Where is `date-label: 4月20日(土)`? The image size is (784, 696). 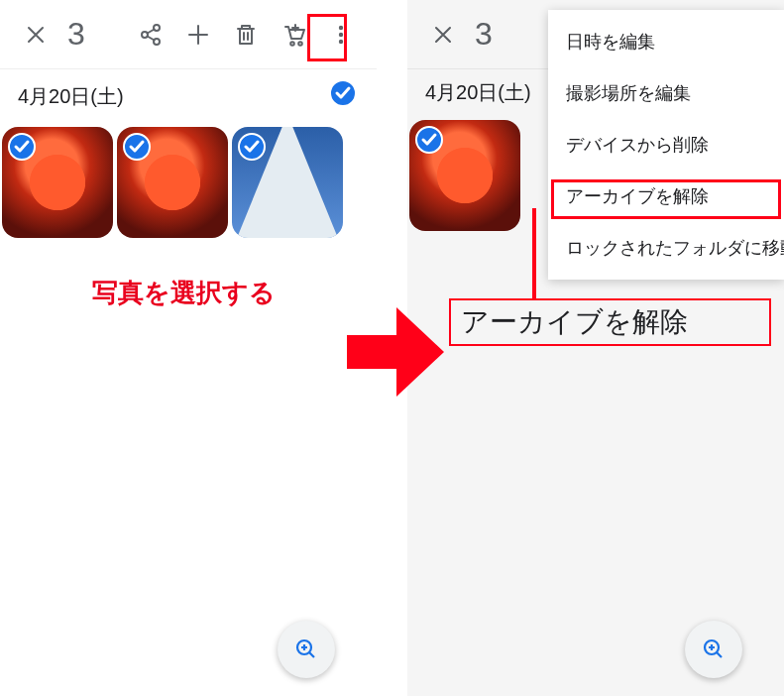
date-label: 4月20日(土) is located at coordinates (71, 97).